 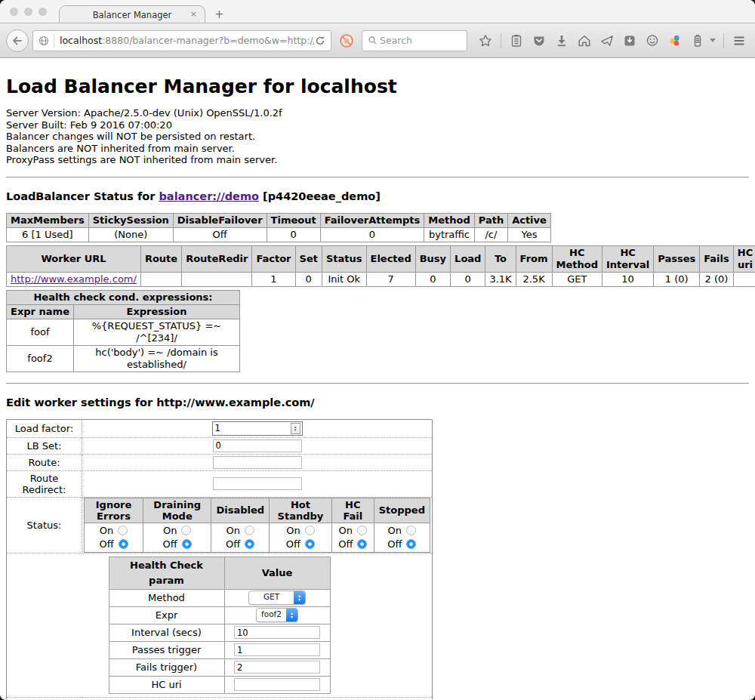 What do you see at coordinates (534, 258) in the screenshot?
I see `column-header: From` at bounding box center [534, 258].